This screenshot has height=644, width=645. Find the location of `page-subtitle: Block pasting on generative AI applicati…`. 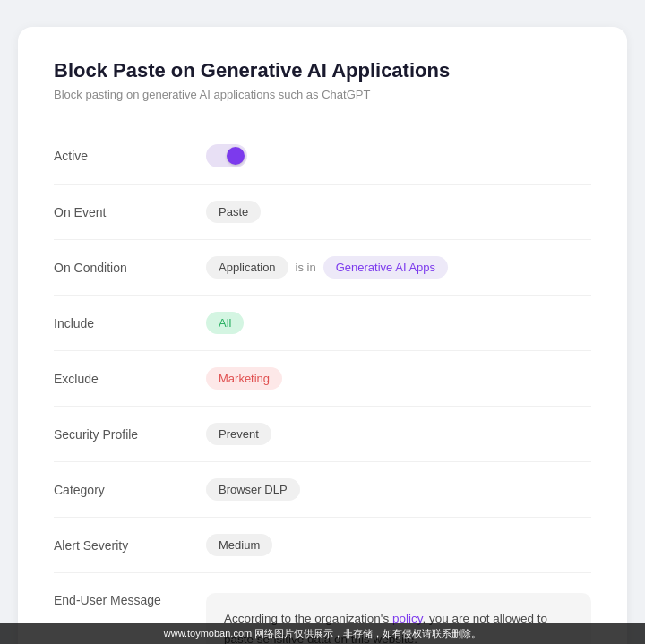

page-subtitle: Block pasting on generative AI applicati… is located at coordinates (322, 95).